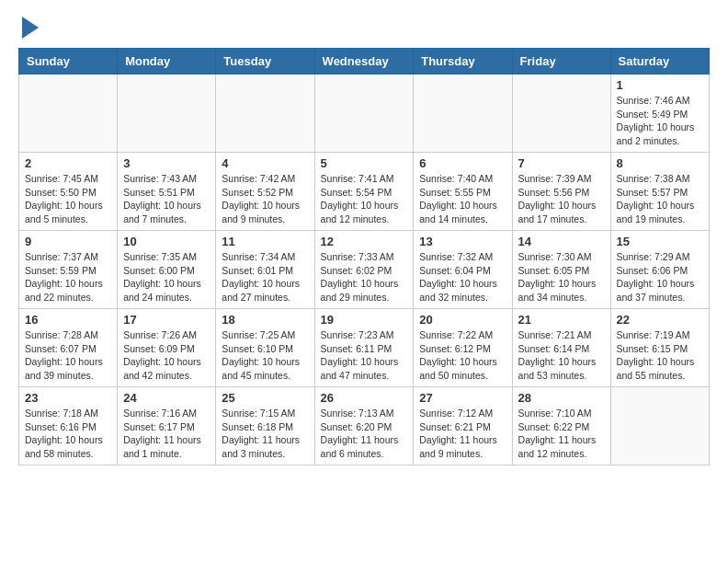  Describe the element at coordinates (364, 355) in the screenshot. I see `day-info-text: Sunrise: 7:23 AM Sunset: 6:11 PM Dayligh…` at that location.